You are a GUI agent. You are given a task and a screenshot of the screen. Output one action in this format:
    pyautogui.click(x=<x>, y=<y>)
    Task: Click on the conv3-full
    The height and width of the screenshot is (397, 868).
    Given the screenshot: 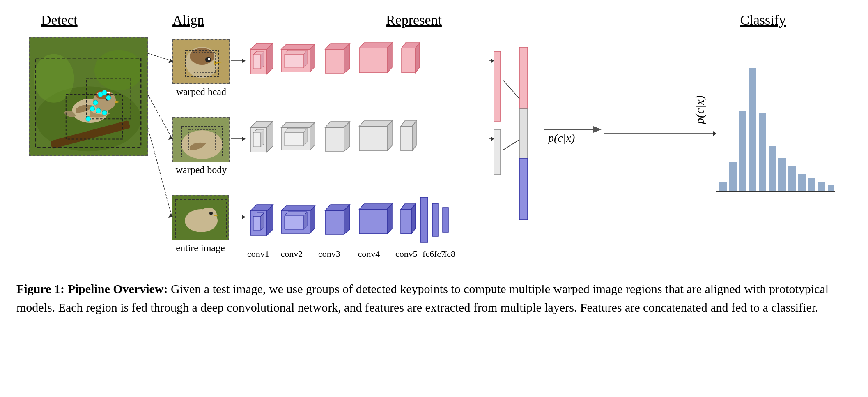 What is the action you would take?
    pyautogui.click(x=337, y=220)
    